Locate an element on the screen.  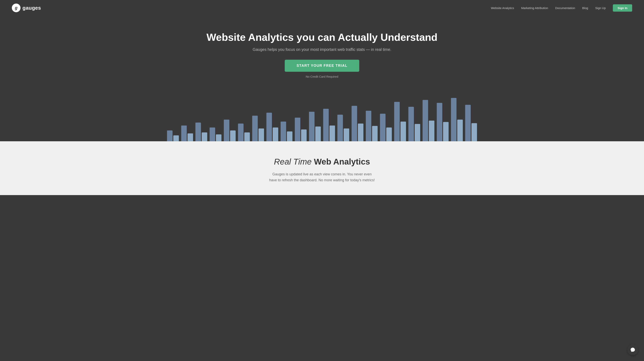
section-body: Gauges is updated live as each view come… is located at coordinates (322, 177).